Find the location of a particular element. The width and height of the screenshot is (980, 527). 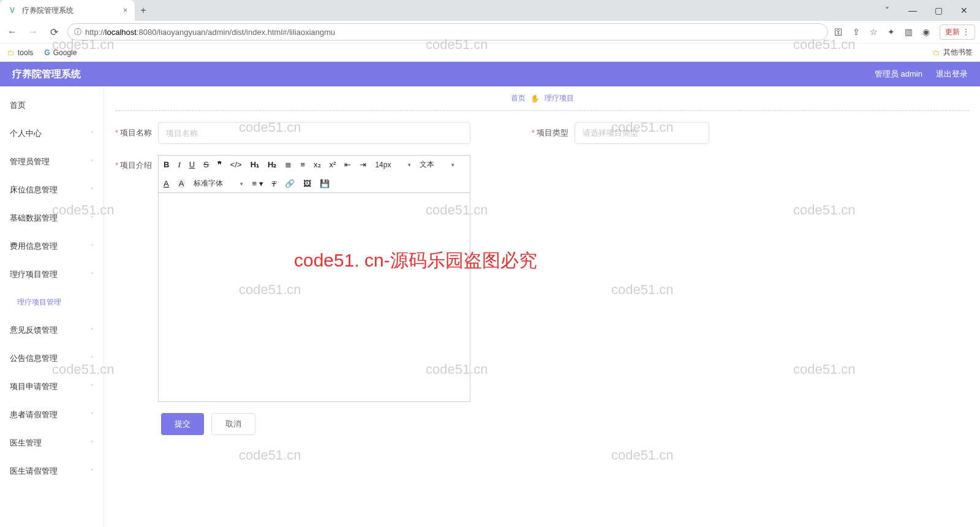

breadcrumb-home: 首页 is located at coordinates (518, 98).